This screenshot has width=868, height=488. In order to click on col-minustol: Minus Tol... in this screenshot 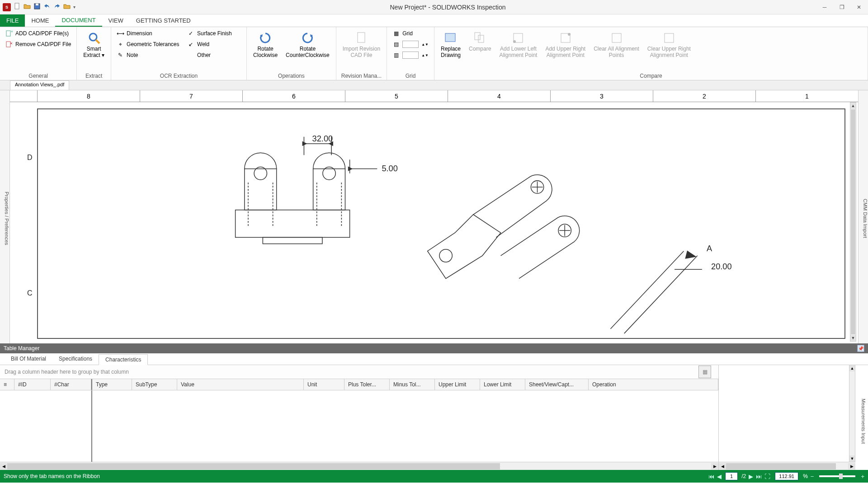, I will do `click(412, 385)`.